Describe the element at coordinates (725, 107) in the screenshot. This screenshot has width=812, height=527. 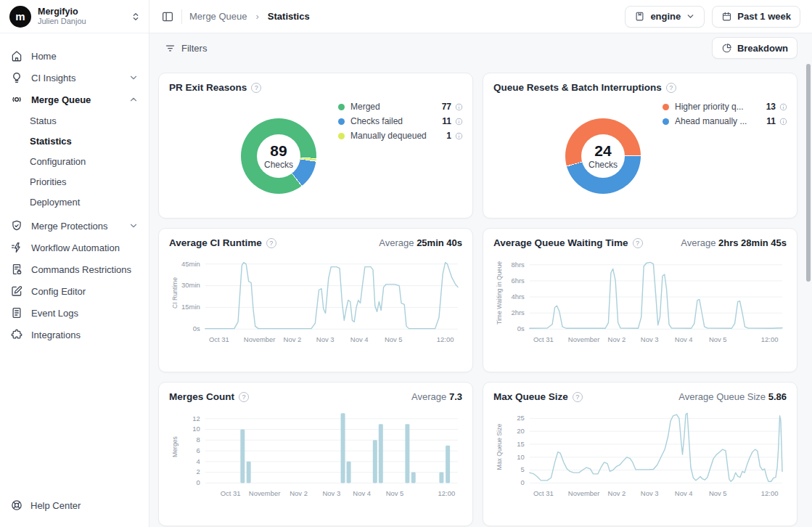
I see `legend-item: Higher priority q... 13` at that location.